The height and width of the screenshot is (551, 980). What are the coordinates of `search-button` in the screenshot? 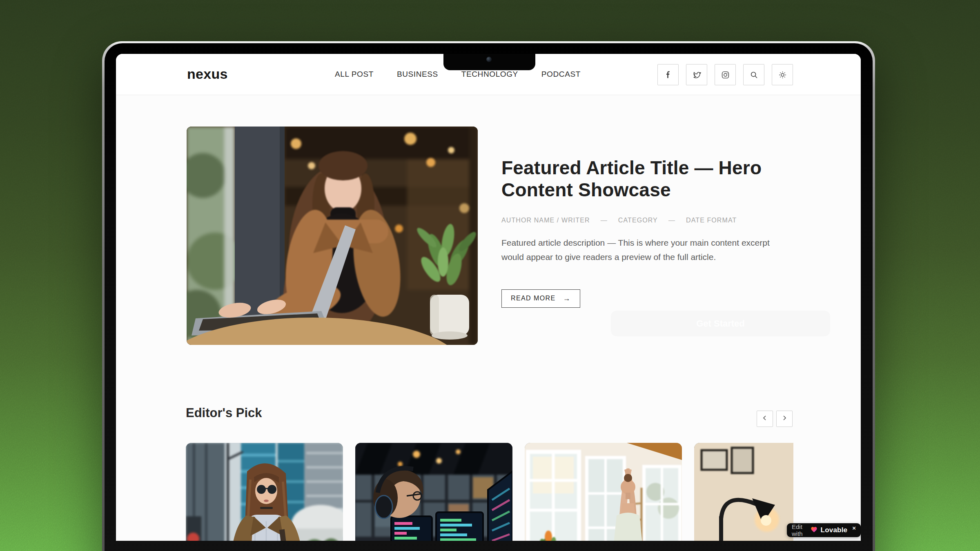 It's located at (754, 75).